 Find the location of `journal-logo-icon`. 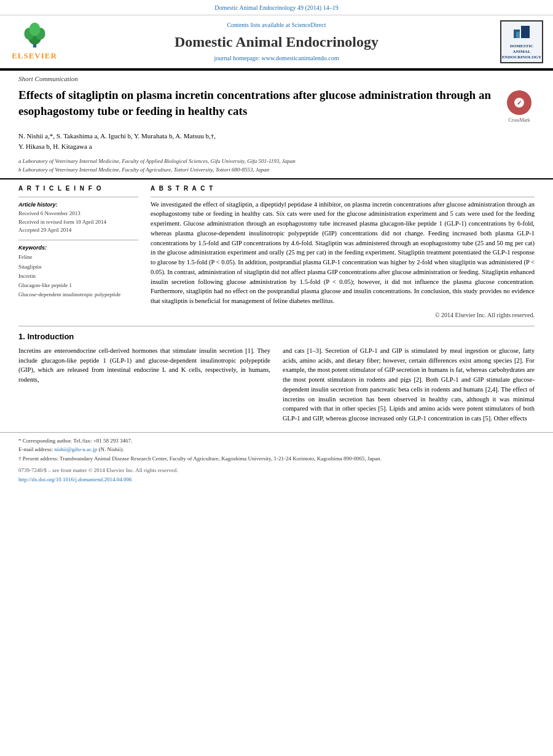

journal-logo-icon is located at coordinates (522, 33).